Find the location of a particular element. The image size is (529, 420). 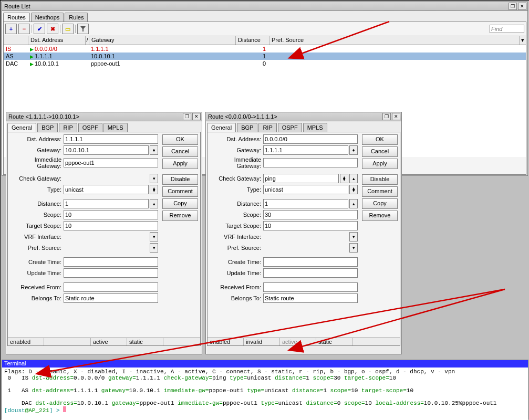

route-list-tabs: Routes Nexthops Rules is located at coordinates (265, 16).